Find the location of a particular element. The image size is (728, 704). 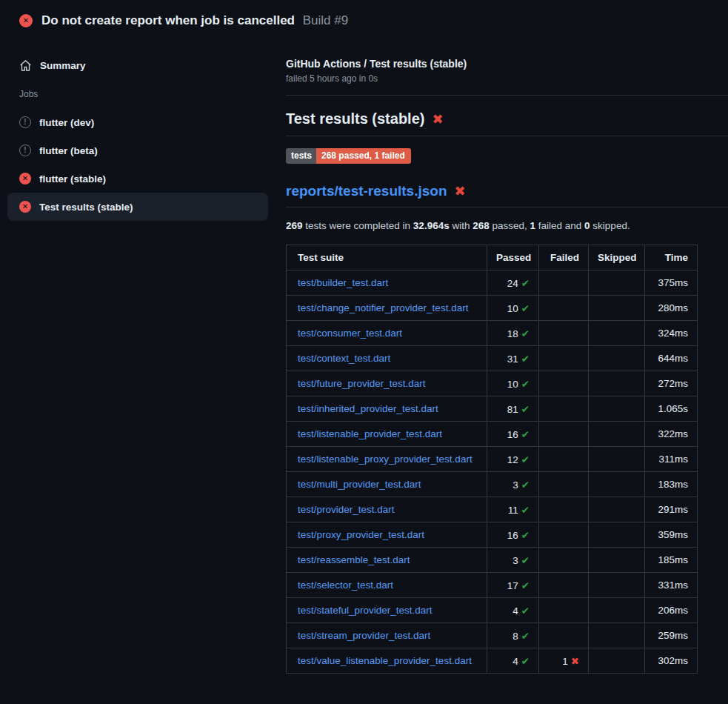

report-file-link: reports/test-results.json is located at coordinates (367, 191).